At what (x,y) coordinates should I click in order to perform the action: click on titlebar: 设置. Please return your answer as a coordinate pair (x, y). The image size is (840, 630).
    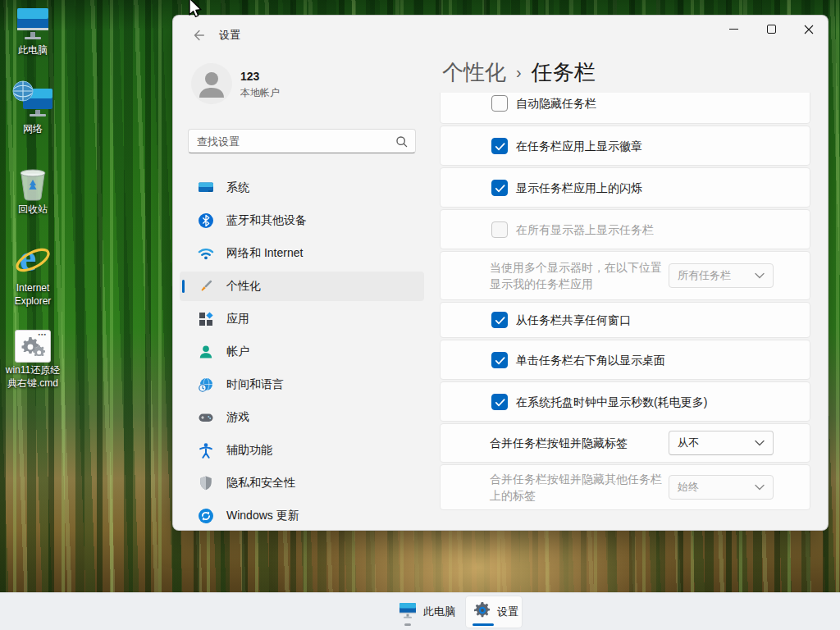
    Looking at the image, I should click on (500, 35).